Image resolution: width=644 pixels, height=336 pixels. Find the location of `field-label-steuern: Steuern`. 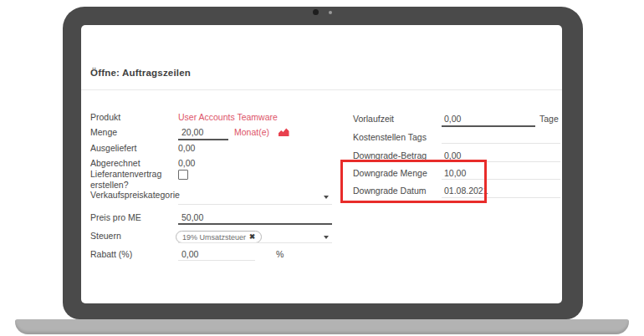

field-label-steuern: Steuern is located at coordinates (105, 236).